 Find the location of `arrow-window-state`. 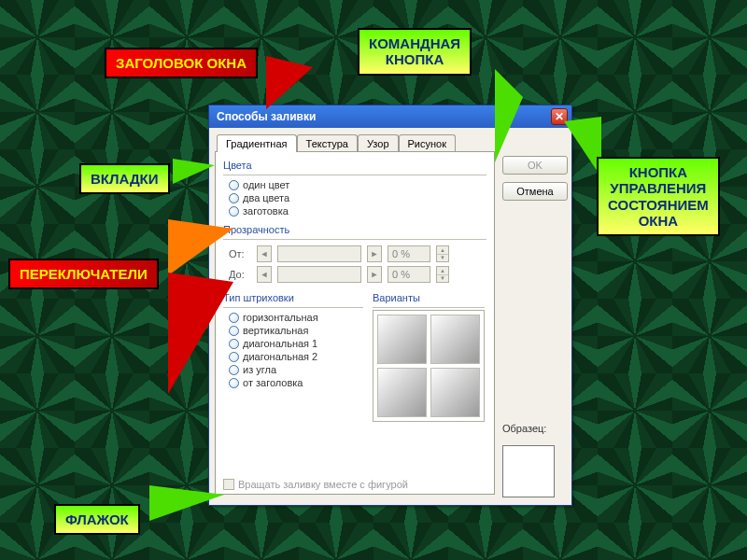

arrow-window-state is located at coordinates (583, 147).